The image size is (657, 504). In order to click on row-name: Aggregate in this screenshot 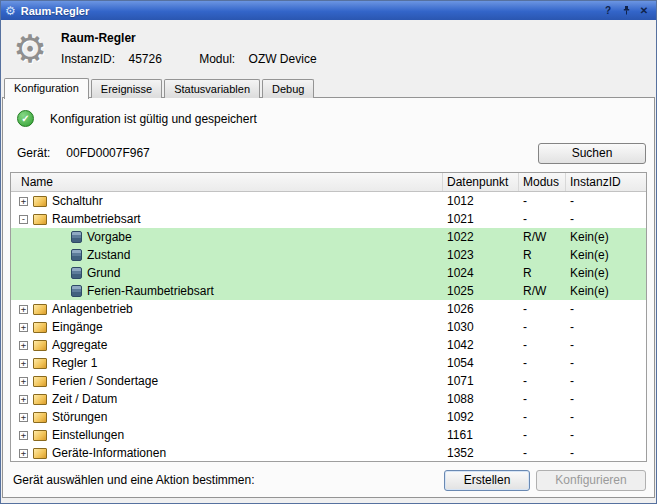, I will do `click(80, 345)`.